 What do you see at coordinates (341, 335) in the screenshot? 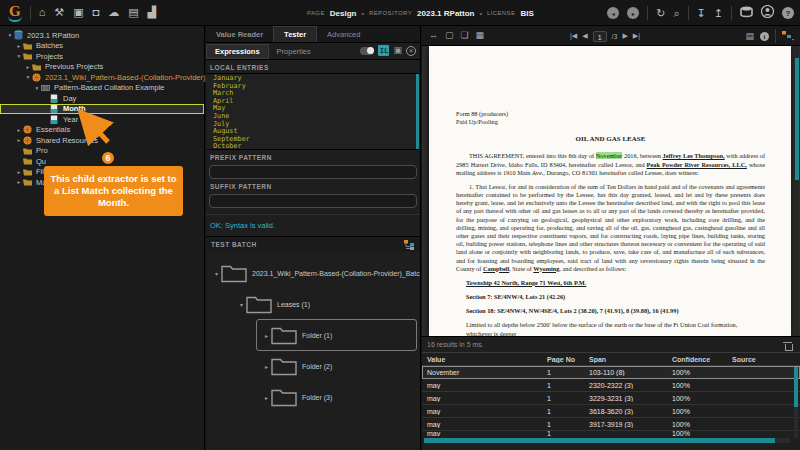
I see `batch-node-folder-1-: ▸Folder (1)` at bounding box center [341, 335].